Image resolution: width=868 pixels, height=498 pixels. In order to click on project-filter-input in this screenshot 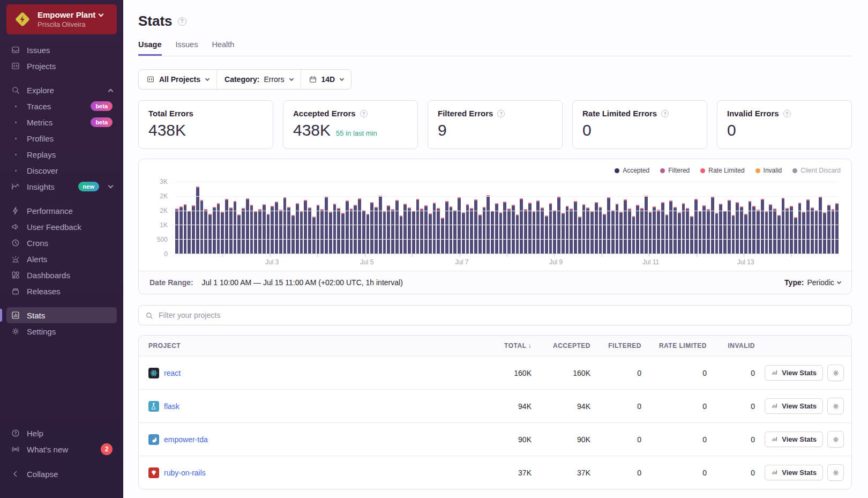, I will do `click(502, 315)`.